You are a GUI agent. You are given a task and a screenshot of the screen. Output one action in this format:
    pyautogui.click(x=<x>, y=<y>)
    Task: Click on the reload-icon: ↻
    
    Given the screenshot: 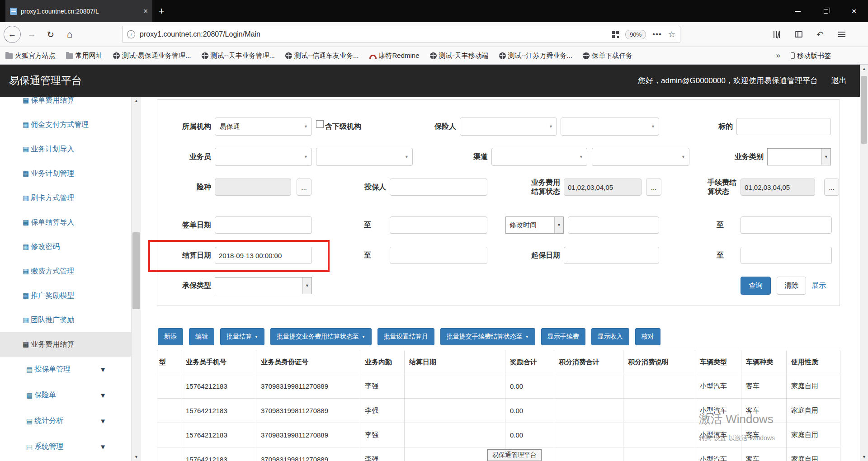 What is the action you would take?
    pyautogui.click(x=51, y=34)
    